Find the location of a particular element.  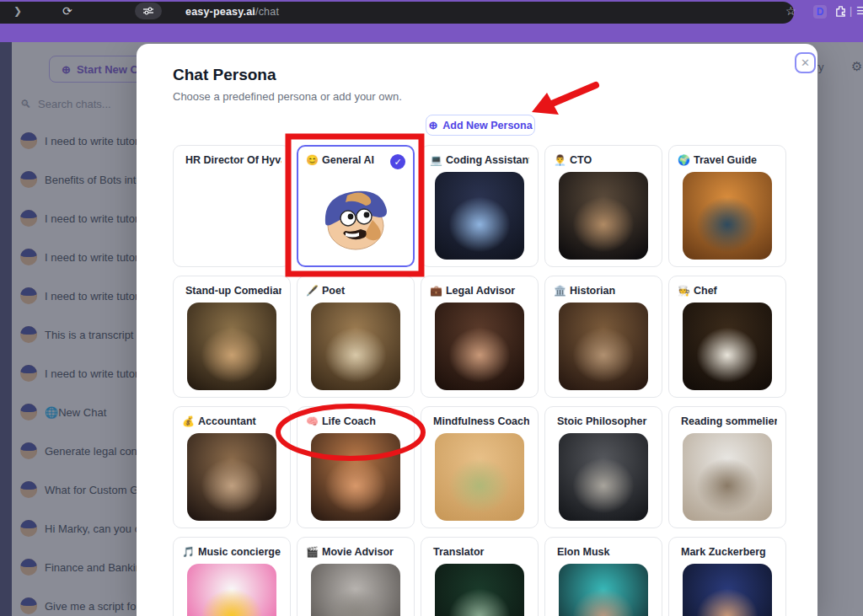

persona-emoji-icon: 💰 is located at coordinates (189, 421).